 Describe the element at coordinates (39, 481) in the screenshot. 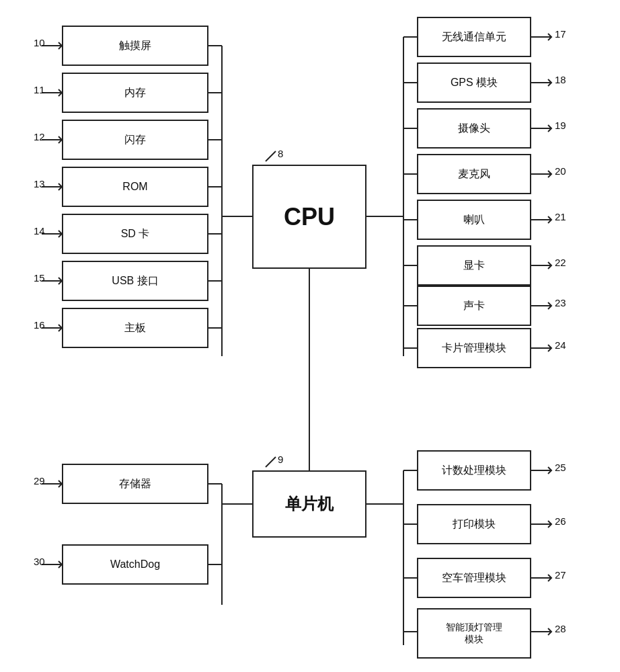

I see `num-29: 29` at that location.